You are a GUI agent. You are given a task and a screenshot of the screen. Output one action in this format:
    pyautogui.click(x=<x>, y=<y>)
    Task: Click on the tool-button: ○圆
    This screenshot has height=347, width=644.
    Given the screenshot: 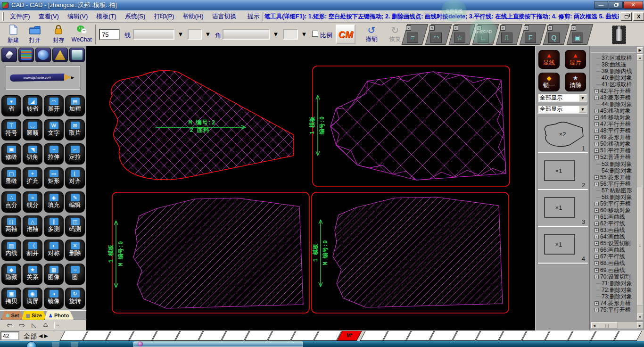 What is the action you would take?
    pyautogui.click(x=75, y=274)
    